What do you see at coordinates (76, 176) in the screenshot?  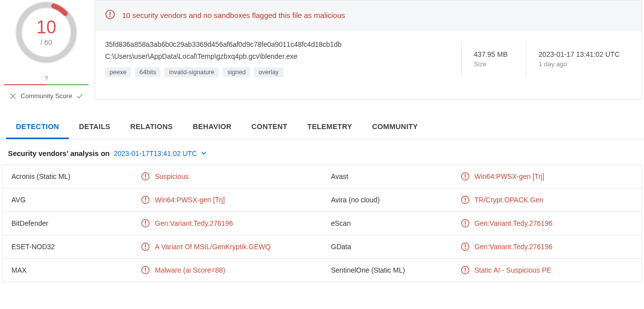 I see `vendor-name: Acronis (Static ML)` at bounding box center [76, 176].